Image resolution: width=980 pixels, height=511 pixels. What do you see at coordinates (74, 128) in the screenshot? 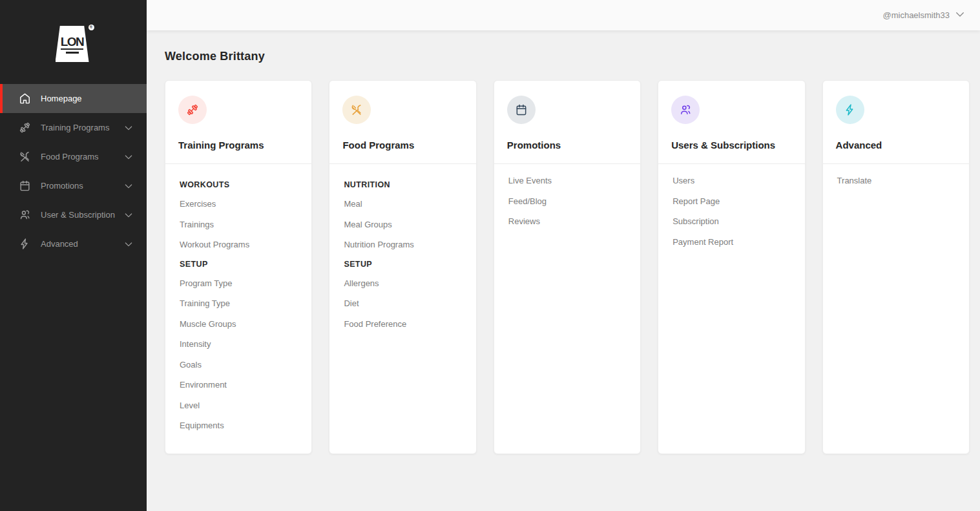
I see `sidebar-item-training-programs: Training Programs` at bounding box center [74, 128].